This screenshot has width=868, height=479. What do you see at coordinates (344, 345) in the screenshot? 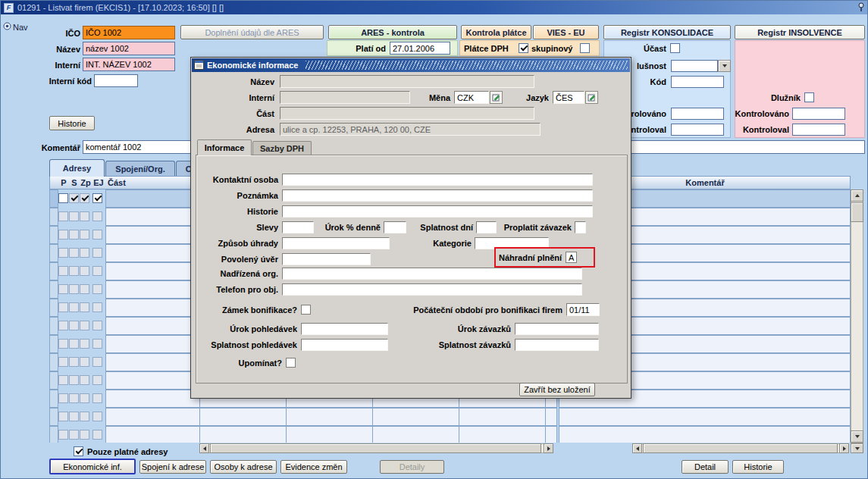
I see `splatnost-pohledavek-field` at bounding box center [344, 345].